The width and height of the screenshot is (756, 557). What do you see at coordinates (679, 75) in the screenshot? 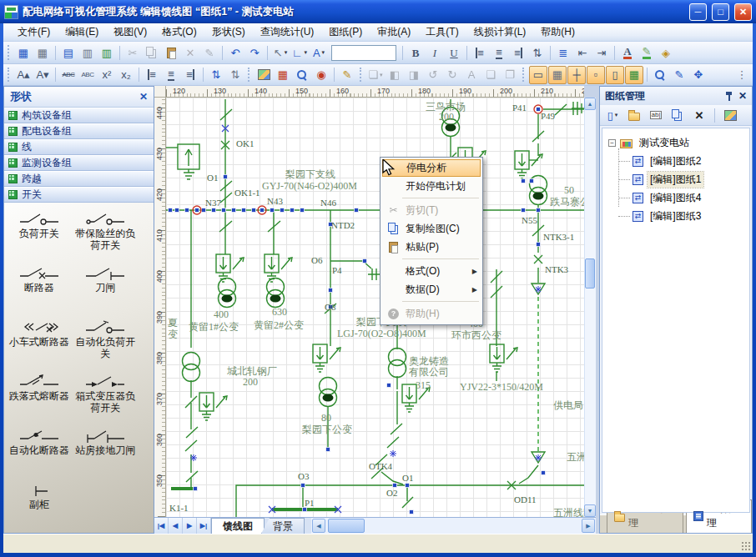
I see `properties-icon: ✎` at bounding box center [679, 75].